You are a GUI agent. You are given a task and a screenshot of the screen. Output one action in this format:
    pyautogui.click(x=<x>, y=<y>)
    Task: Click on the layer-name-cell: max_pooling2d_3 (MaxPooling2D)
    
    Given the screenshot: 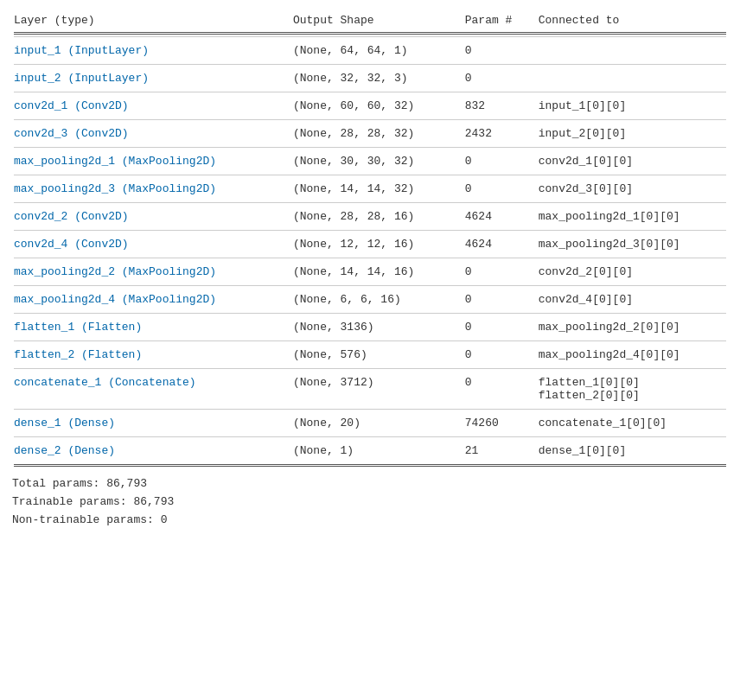 What is the action you would take?
    pyautogui.click(x=152, y=188)
    